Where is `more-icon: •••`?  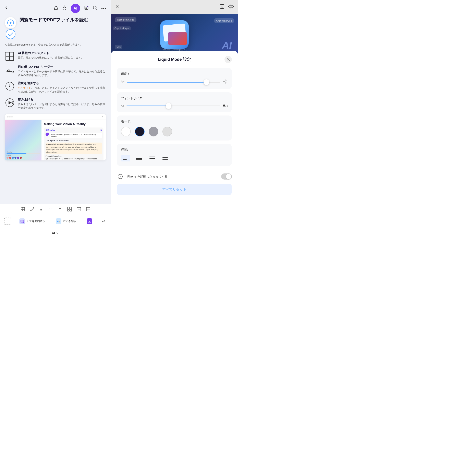 more-icon: ••• is located at coordinates (104, 8).